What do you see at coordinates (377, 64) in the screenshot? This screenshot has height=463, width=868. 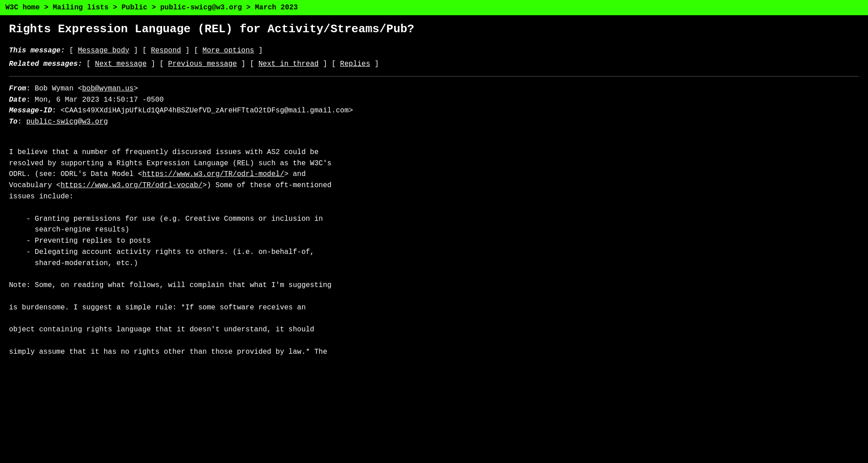 I see `bracket-close-r4: ]` at bounding box center [377, 64].